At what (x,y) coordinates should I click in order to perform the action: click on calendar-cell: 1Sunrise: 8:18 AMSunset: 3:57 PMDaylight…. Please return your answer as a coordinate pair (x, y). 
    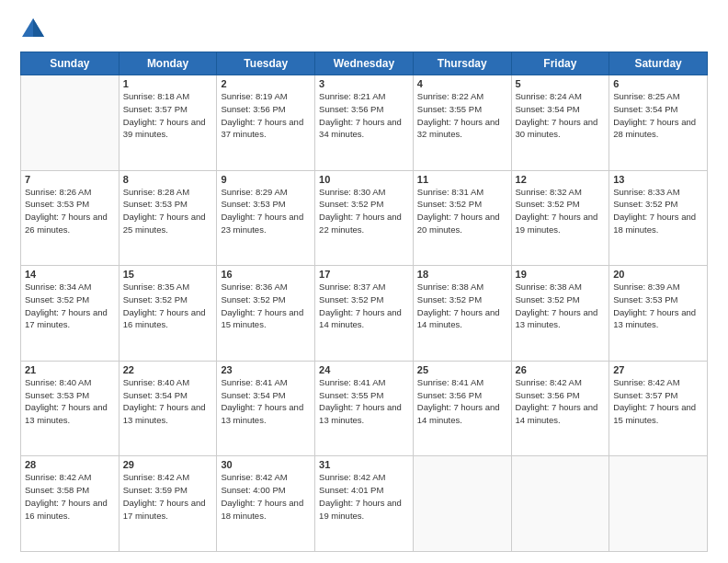
    Looking at the image, I should click on (167, 123).